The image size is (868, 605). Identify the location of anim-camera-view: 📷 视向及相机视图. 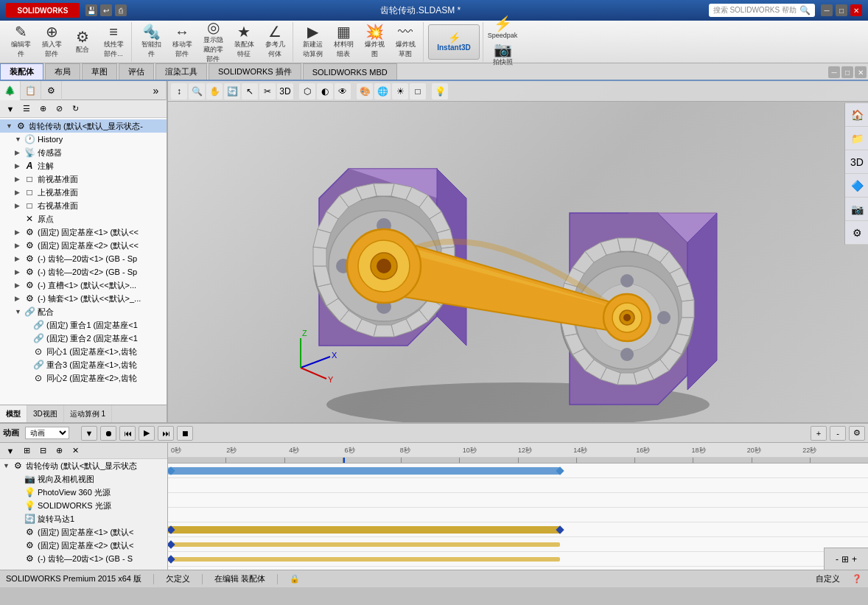
(84, 479).